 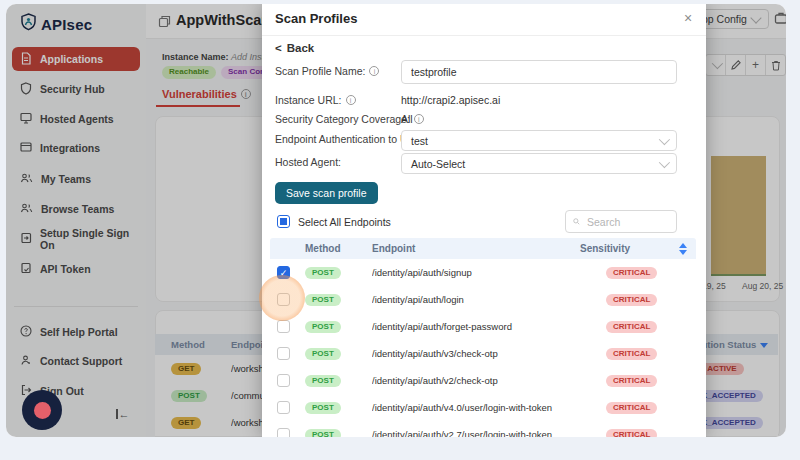 I want to click on endpoint-auth-select: test, so click(x=539, y=140).